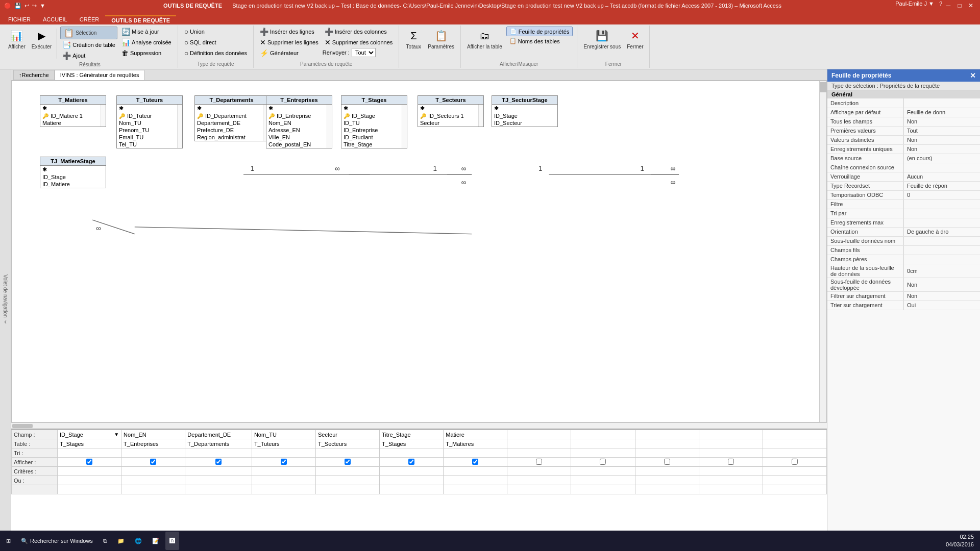 The image size is (980, 551). What do you see at coordinates (481, 115) in the screenshot?
I see `T_Secteurs-scrollbar` at bounding box center [481, 115].